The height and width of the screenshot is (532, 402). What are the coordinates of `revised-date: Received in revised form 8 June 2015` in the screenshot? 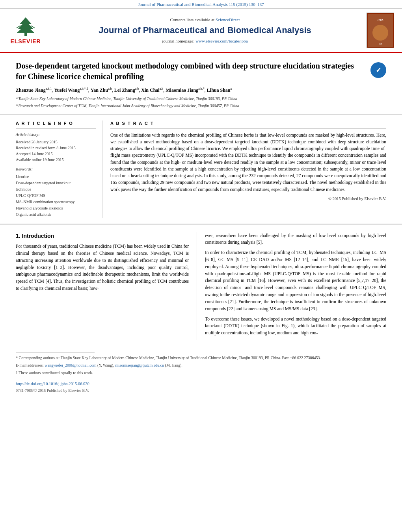 It's located at (46, 148).